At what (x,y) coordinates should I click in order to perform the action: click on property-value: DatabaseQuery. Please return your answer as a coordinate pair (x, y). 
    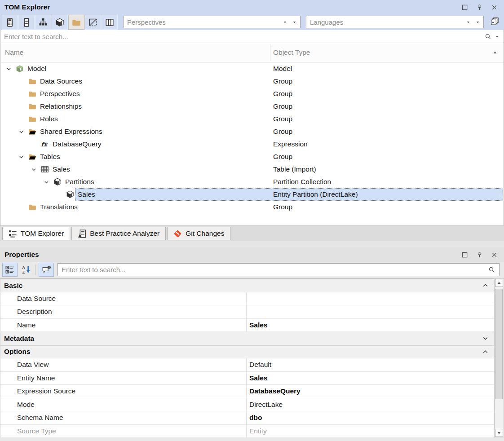
    Looking at the image, I should click on (370, 392).